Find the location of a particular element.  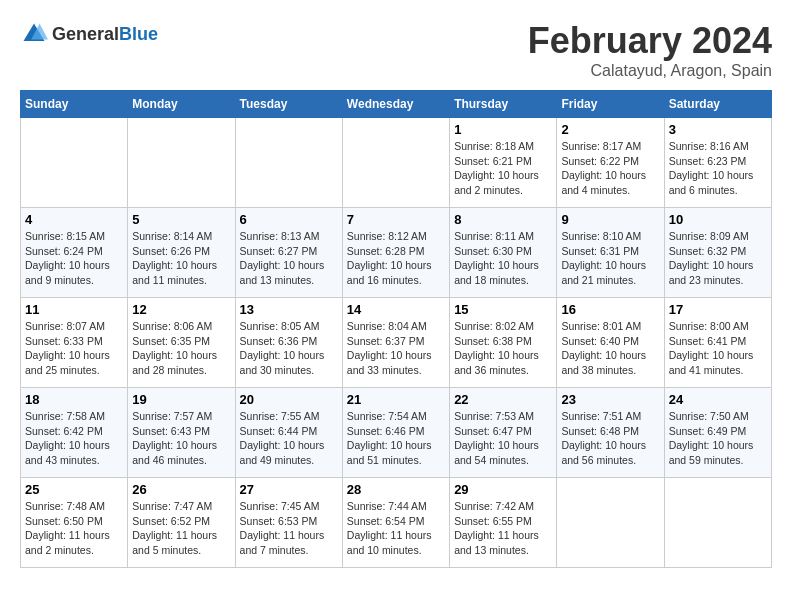

weekday-header-tuesday: Tuesday is located at coordinates (288, 104).